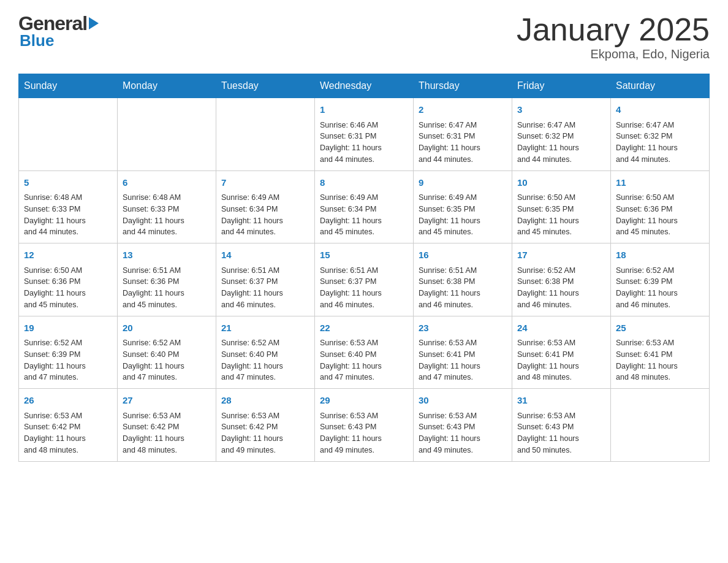 The height and width of the screenshot is (563, 728). What do you see at coordinates (266, 86) in the screenshot?
I see `weekday-header-tuesday: Tuesday` at bounding box center [266, 86].